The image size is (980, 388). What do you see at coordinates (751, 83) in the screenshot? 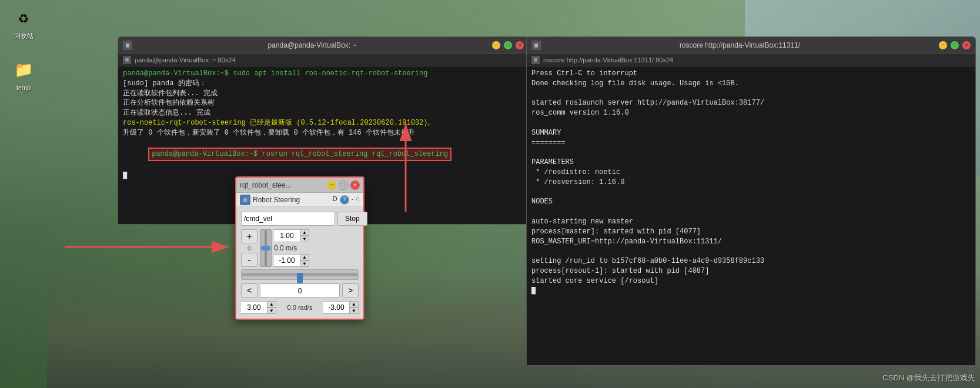
I see `ros-line-2: Done checking log file disk usage. Usage…` at bounding box center [751, 83].